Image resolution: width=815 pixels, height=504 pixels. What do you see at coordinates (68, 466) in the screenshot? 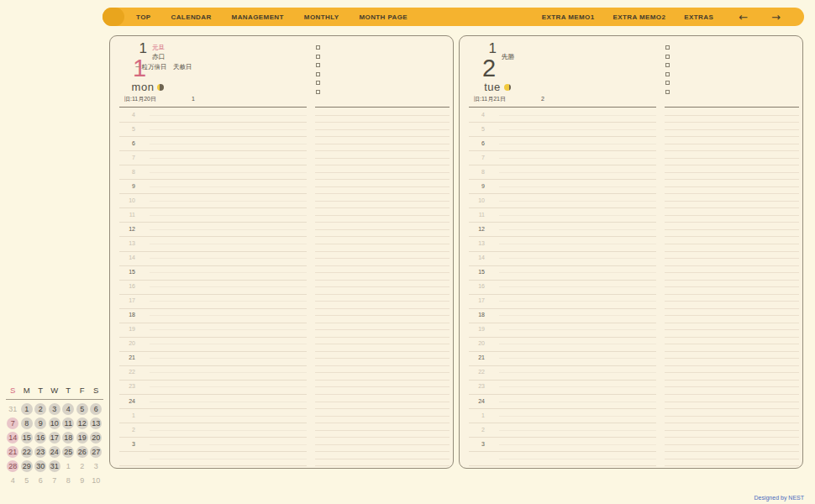
I see `calendar-day-out: 1` at bounding box center [68, 466].